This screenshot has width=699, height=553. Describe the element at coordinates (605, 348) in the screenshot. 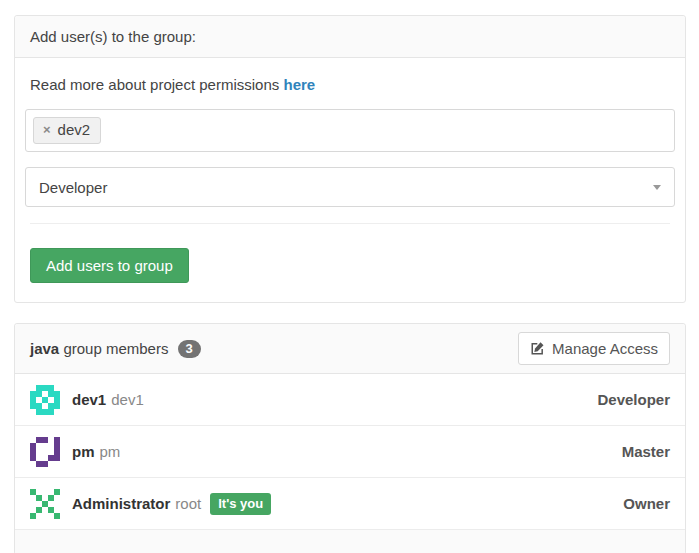

I see `manage-access-label: Manage Access` at that location.